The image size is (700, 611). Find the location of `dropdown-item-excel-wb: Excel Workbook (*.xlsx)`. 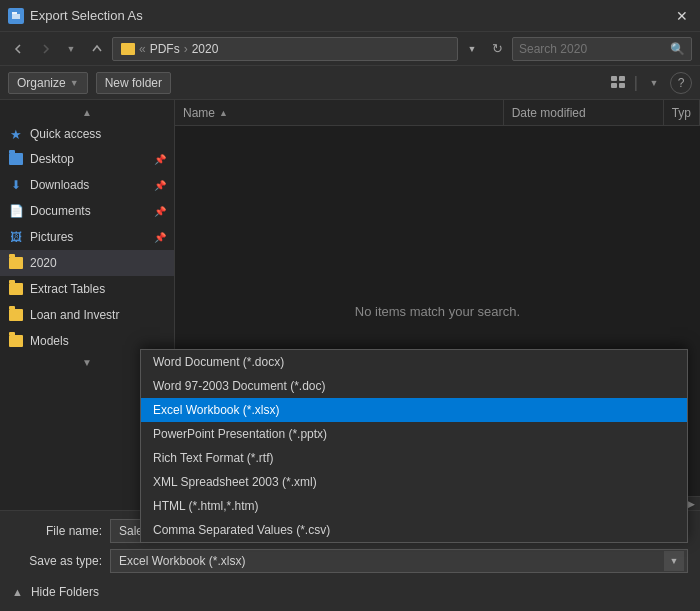

dropdown-item-excel-wb: Excel Workbook (*.xlsx) is located at coordinates (414, 410).